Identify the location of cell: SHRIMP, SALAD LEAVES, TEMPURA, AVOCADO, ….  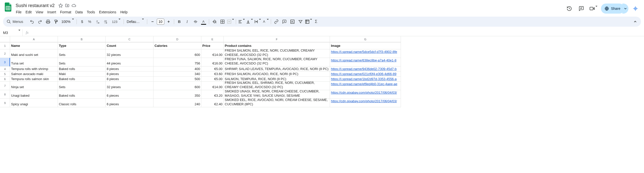
(277, 69).